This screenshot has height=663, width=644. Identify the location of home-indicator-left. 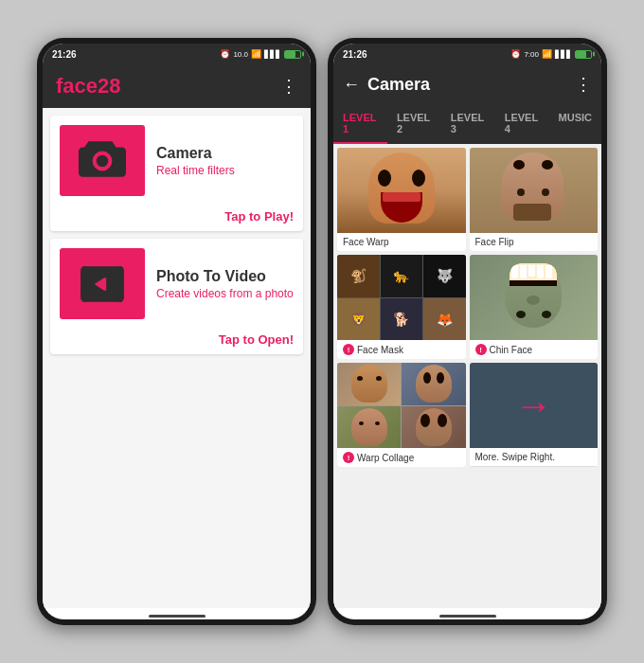
(176, 614).